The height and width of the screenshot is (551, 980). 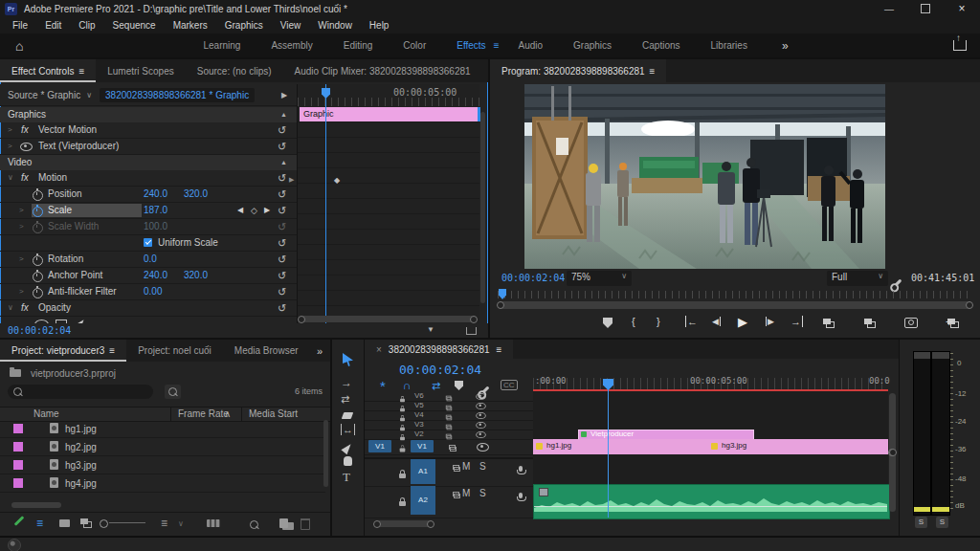 I want to click on home-icon: ⌂, so click(x=19, y=46).